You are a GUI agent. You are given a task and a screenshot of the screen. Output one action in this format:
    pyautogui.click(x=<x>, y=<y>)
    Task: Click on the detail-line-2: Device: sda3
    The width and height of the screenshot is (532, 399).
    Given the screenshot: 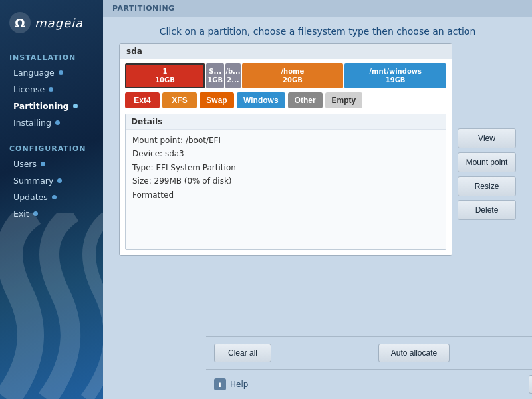 What is the action you would take?
    pyautogui.click(x=286, y=154)
    